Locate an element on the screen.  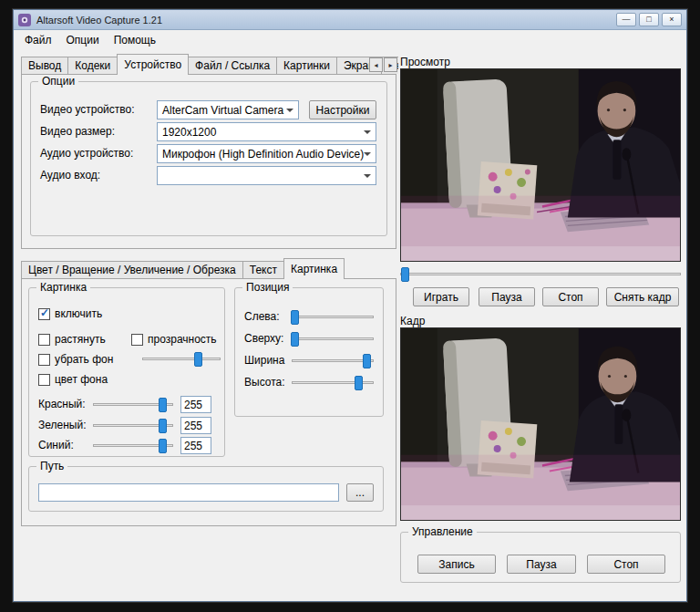
enable-checkbox-label: включить is located at coordinates (78, 314).